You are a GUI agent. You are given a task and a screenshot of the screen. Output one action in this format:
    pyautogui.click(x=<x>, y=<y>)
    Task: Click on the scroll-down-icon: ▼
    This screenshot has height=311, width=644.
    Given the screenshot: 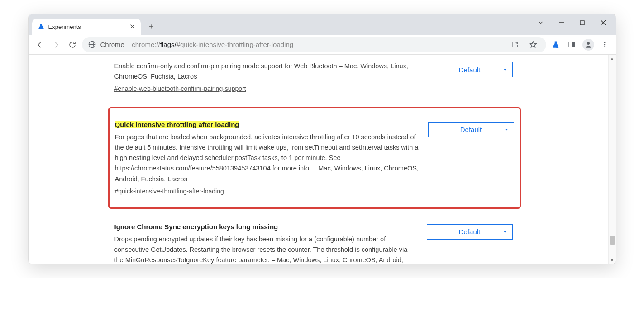 What is the action you would take?
    pyautogui.click(x=612, y=260)
    